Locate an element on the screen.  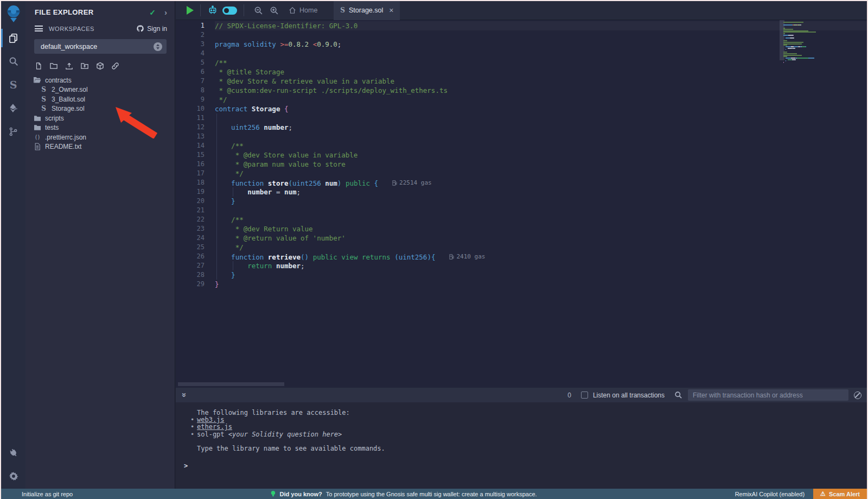
chevron-right-icon: › is located at coordinates (166, 12).